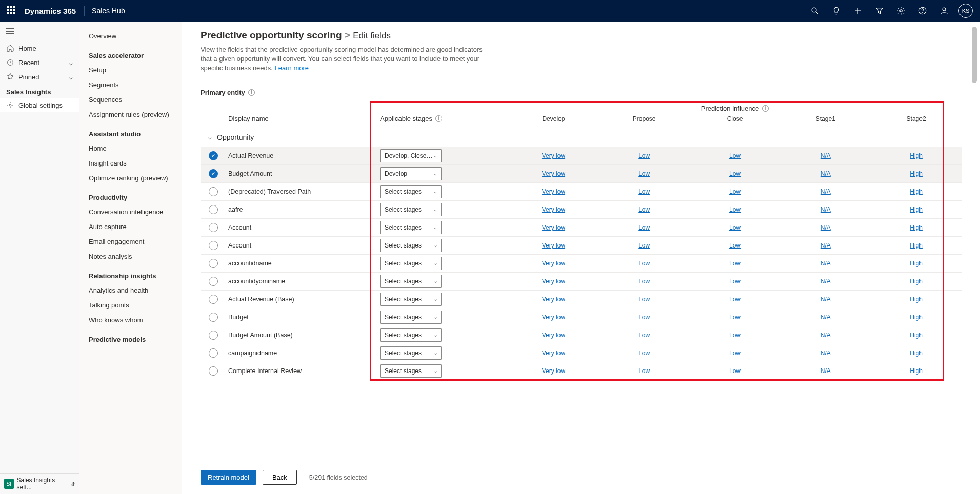 Image resolution: width=980 pixels, height=494 pixels. What do you see at coordinates (130, 70) in the screenshot?
I see `subnav-setup: Setup` at bounding box center [130, 70].